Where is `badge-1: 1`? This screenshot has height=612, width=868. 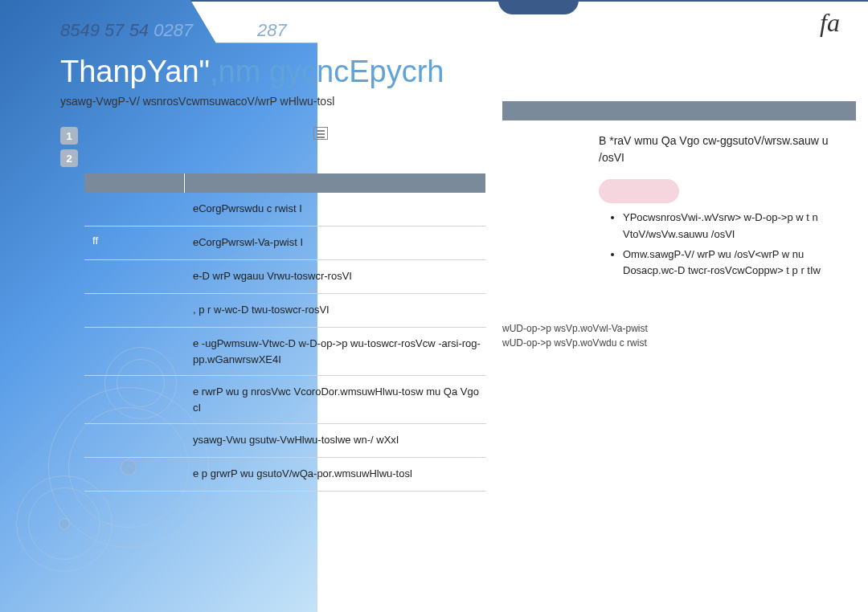
badge-1: 1 is located at coordinates (69, 136).